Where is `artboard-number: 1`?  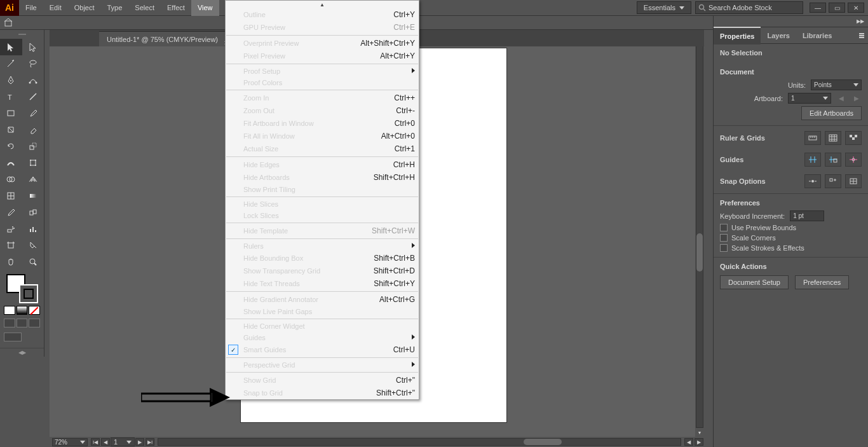 artboard-number: 1 is located at coordinates (123, 442).